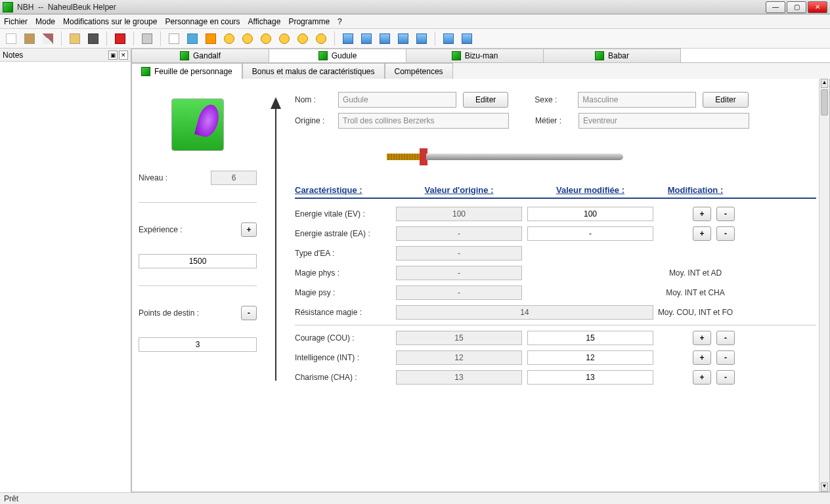  Describe the element at coordinates (313, 100) in the screenshot. I see `nom-label: Nom :` at that location.